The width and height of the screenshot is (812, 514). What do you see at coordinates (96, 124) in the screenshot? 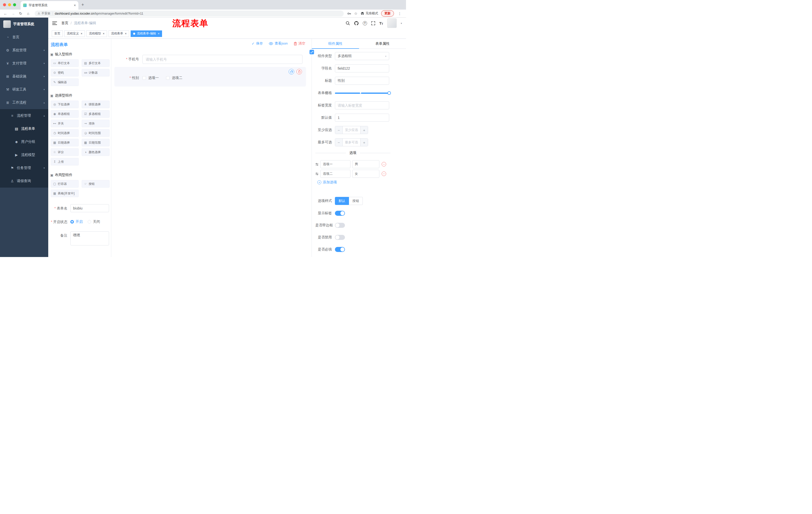
I see `palette-item-slider: ⊸ 滑块` at bounding box center [96, 124].